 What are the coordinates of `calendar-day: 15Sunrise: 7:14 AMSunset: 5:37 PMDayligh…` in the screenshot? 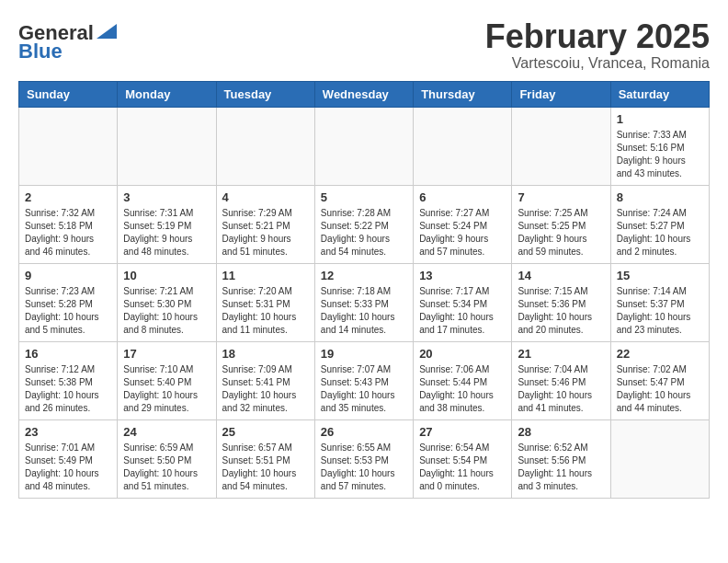 It's located at (660, 302).